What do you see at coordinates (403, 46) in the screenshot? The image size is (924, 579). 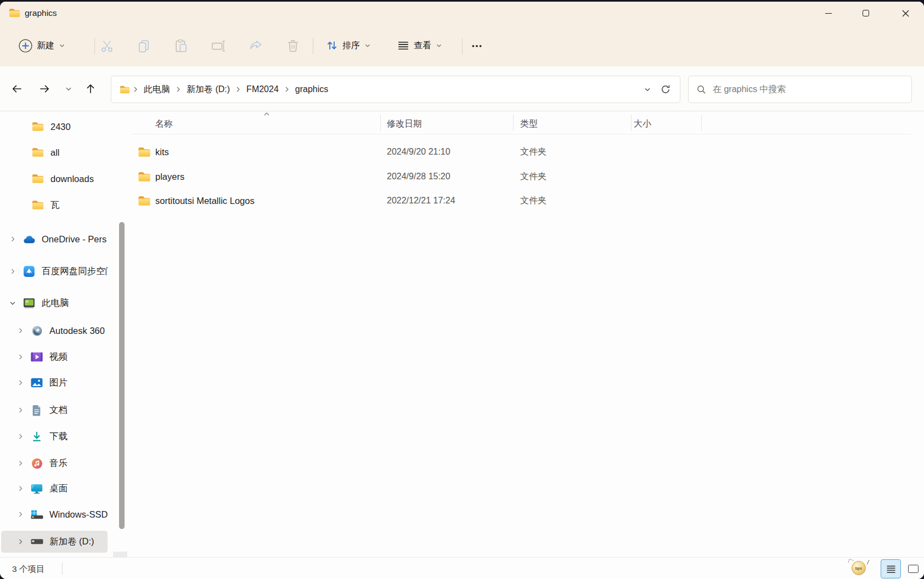 I see `view-icon` at bounding box center [403, 46].